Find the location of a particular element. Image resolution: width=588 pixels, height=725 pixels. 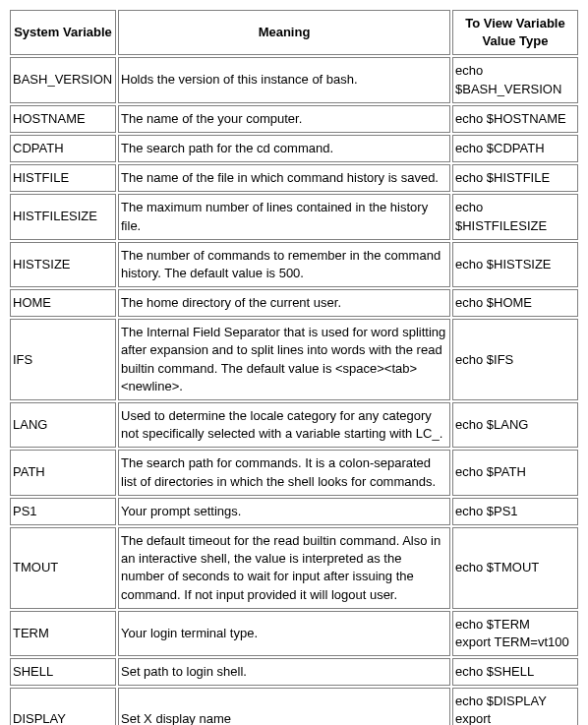

cell-view: echo $HISTFILE is located at coordinates (515, 178).